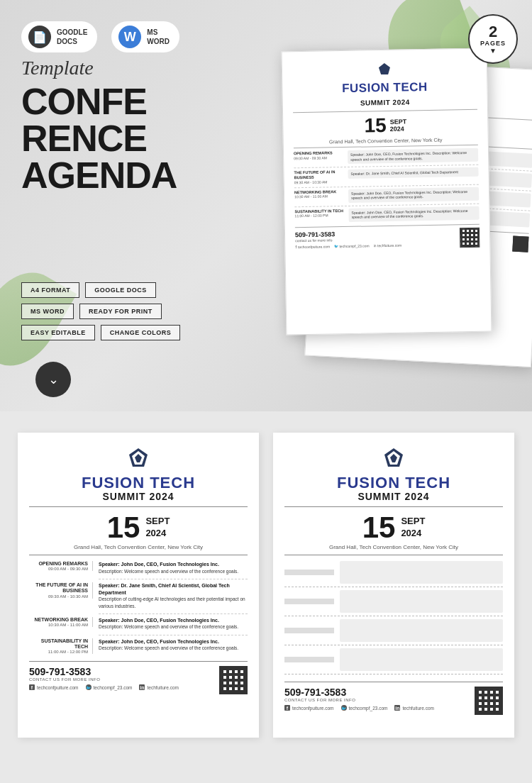 Image resolution: width=532 pixels, height=783 pixels. I want to click on social-linkedin-left: in techfuiture.com, so click(159, 687).